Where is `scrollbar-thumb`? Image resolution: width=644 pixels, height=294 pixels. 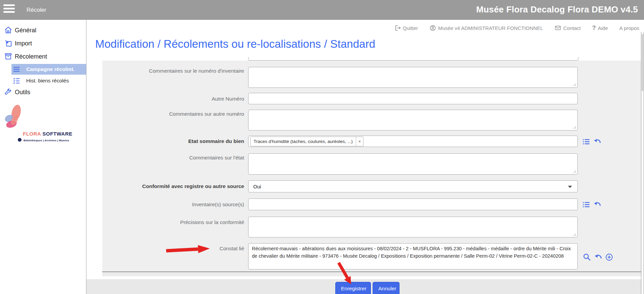 scrollbar-thumb is located at coordinates (642, 63).